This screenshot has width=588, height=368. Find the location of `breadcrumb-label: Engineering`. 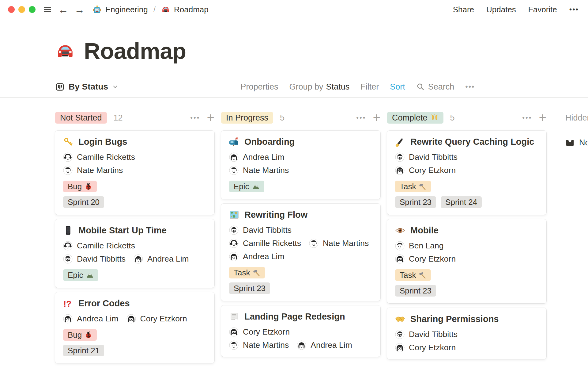

breadcrumb-label: Engineering is located at coordinates (127, 10).